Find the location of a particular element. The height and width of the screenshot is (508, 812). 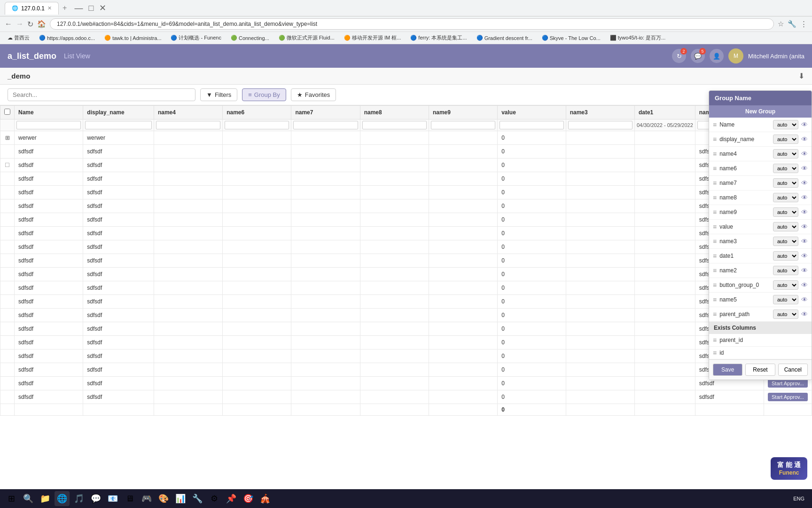

table-row: ⊞ werwer werwer 0 Start Approv... is located at coordinates (406, 138).